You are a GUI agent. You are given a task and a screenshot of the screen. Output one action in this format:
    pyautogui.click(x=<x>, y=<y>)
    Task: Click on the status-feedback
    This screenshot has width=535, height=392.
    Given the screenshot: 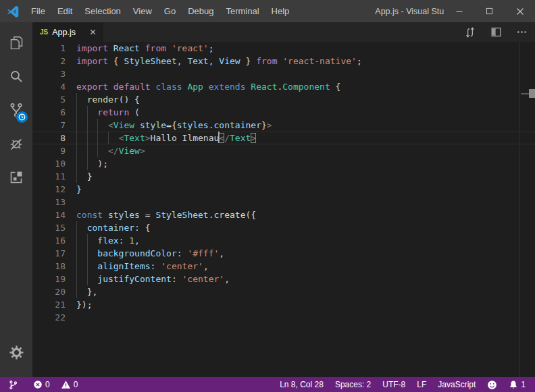 What is the action you would take?
    pyautogui.click(x=492, y=385)
    